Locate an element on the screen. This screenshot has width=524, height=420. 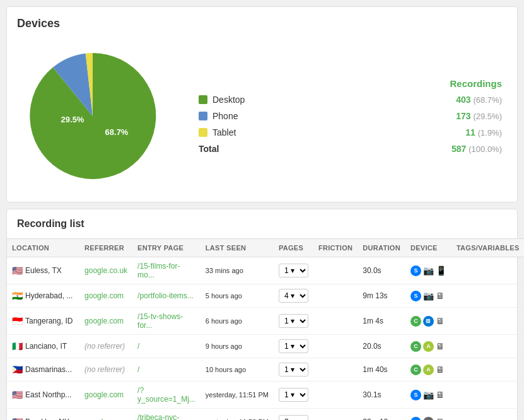
column-header: ENTRY PAGE is located at coordinates (166, 248).